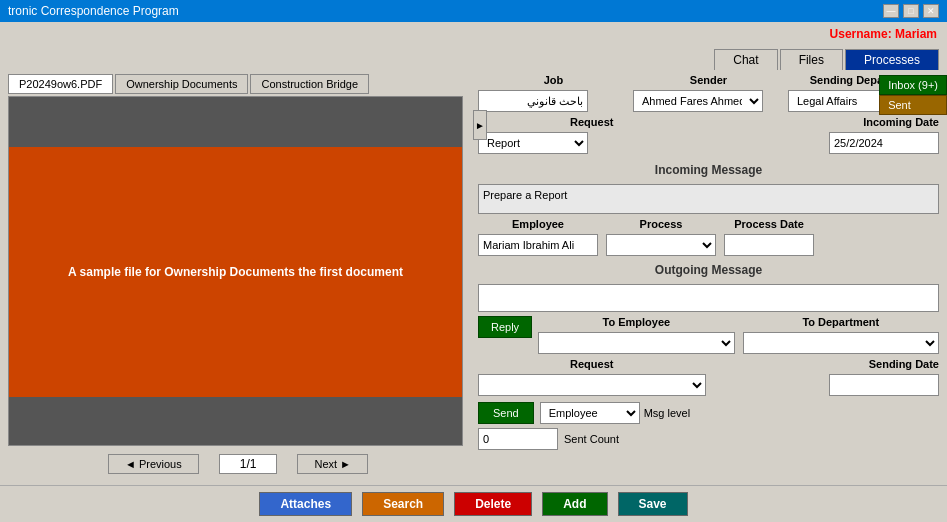 This screenshot has width=947, height=522. Describe the element at coordinates (306, 504) in the screenshot. I see `attaches-button: Attaches` at that location.